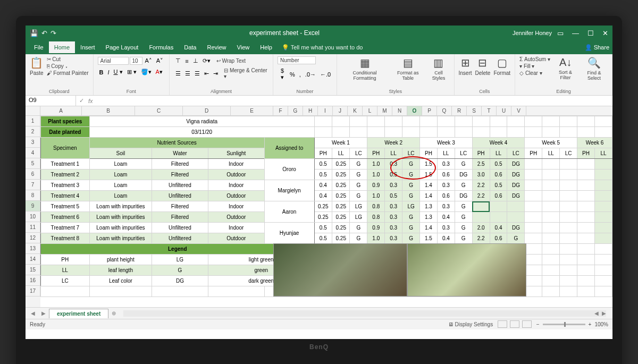  I want to click on align-right-button: ☰, so click(197, 73).